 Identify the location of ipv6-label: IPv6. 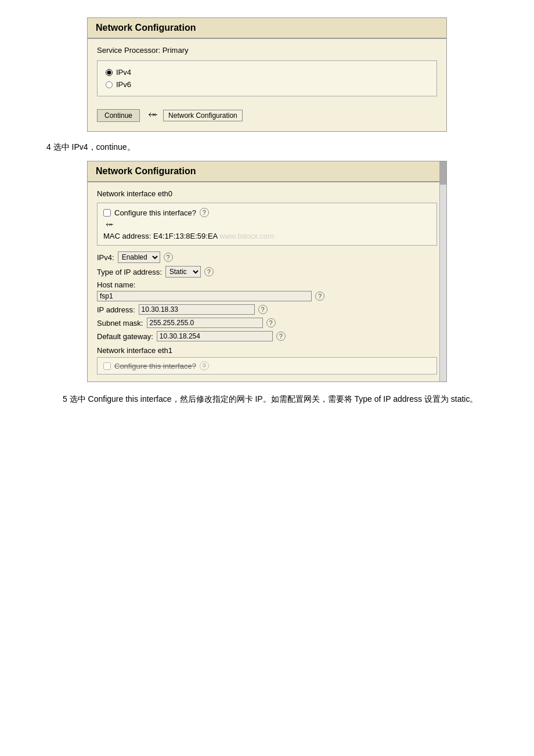
(124, 85).